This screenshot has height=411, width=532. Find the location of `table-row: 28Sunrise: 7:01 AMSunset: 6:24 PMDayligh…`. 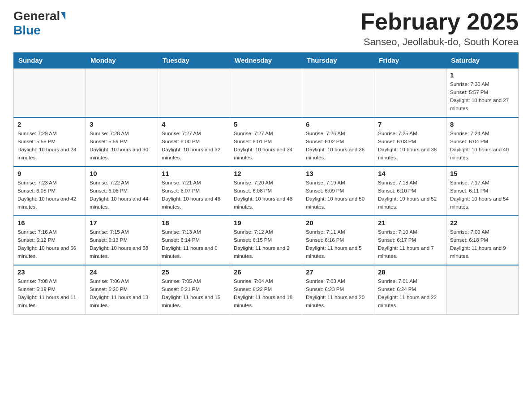

table-row: 28Sunrise: 7:01 AMSunset: 6:24 PMDayligh… is located at coordinates (410, 290).